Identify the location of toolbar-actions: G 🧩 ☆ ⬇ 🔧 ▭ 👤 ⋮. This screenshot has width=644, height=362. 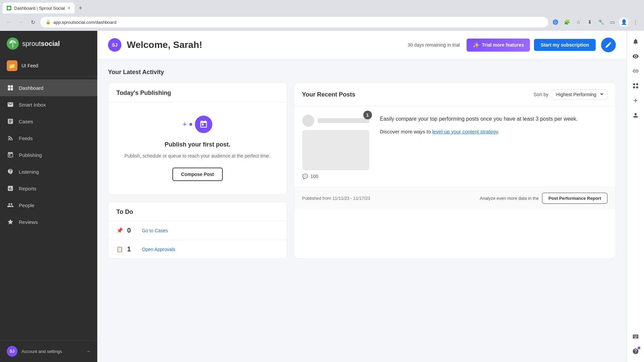
(595, 22).